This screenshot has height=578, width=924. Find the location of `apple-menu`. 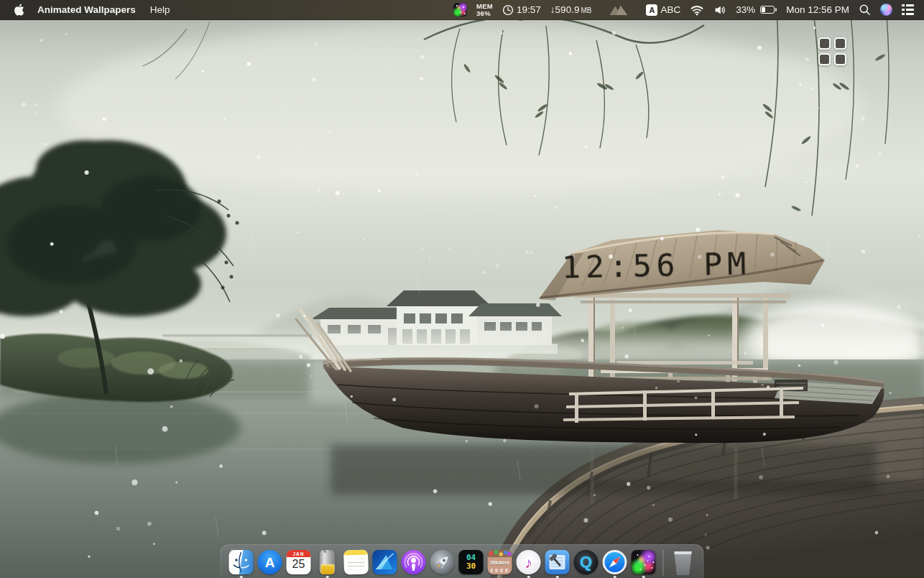

apple-menu is located at coordinates (19, 10).